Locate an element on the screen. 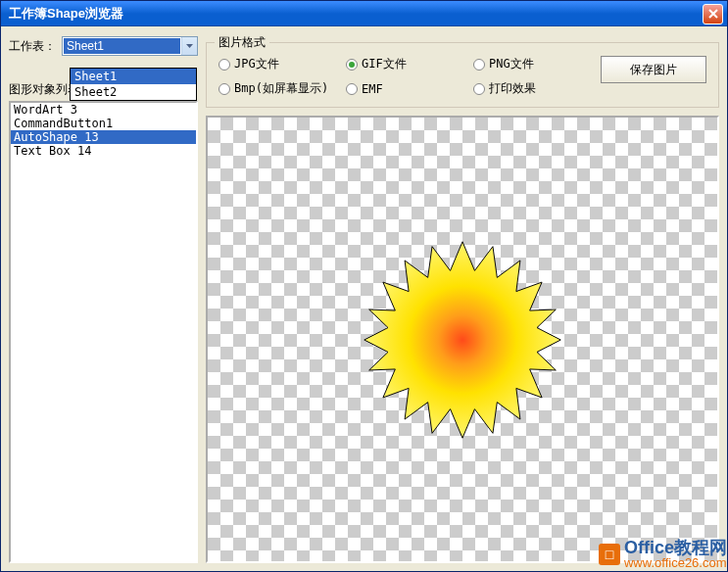 This screenshot has height=572, width=728. worksheet-row: 工作表： Sheet1 is located at coordinates (104, 46).